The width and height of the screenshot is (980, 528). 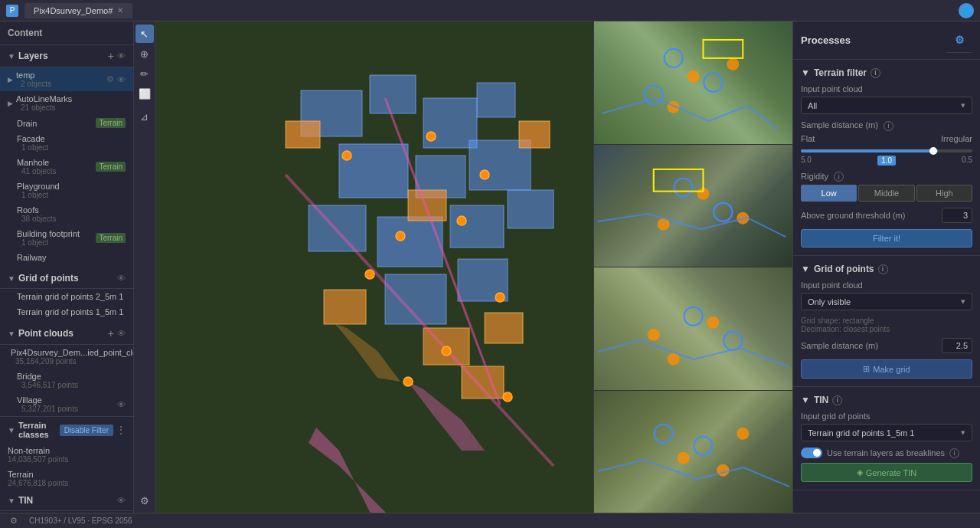 What do you see at coordinates (67, 380) in the screenshot?
I see `pc-item-bridge: Bridge 3,546,517 points` at bounding box center [67, 380].